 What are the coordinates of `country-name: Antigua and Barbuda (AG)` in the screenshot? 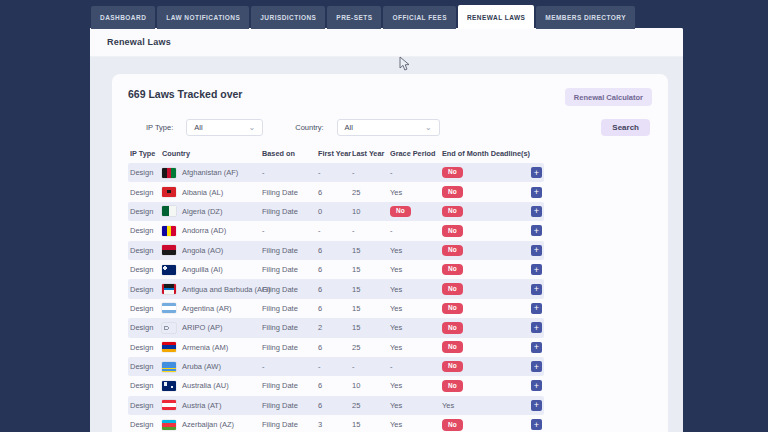 It's located at (226, 290).